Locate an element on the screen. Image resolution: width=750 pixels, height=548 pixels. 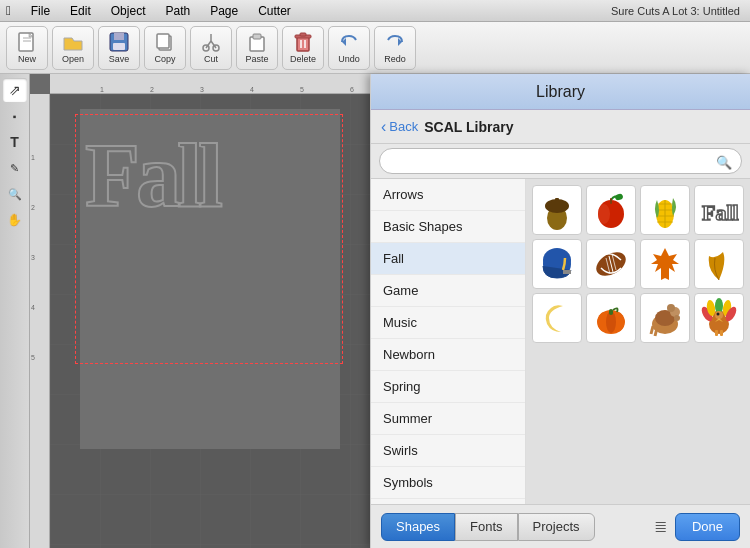
done-button: Done is located at coordinates (708, 527).